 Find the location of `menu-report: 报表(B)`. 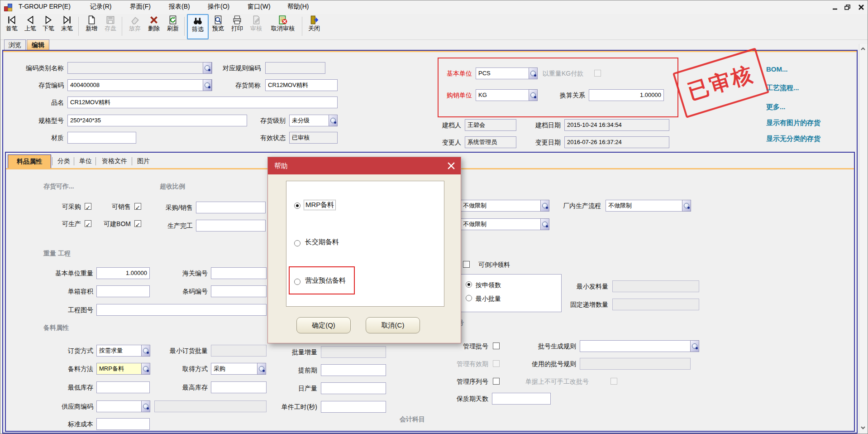

menu-report: 报表(B) is located at coordinates (179, 7).